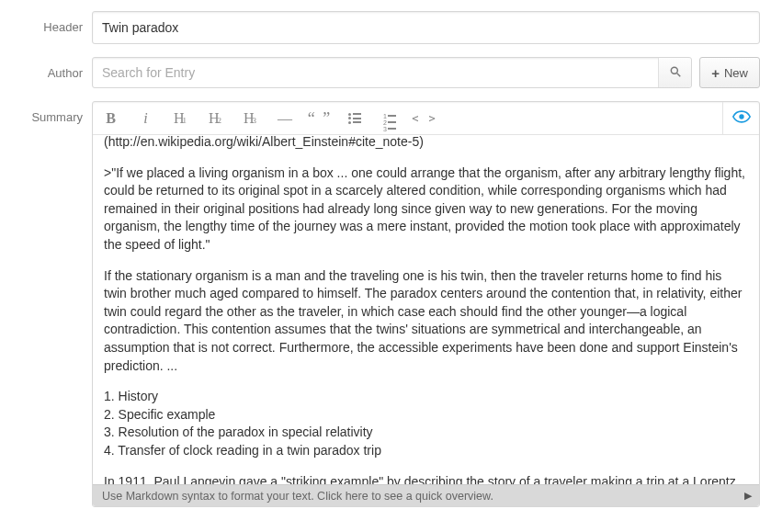 This screenshot has height=532, width=771. What do you see at coordinates (285, 119) in the screenshot?
I see `hr-button: —` at bounding box center [285, 119].